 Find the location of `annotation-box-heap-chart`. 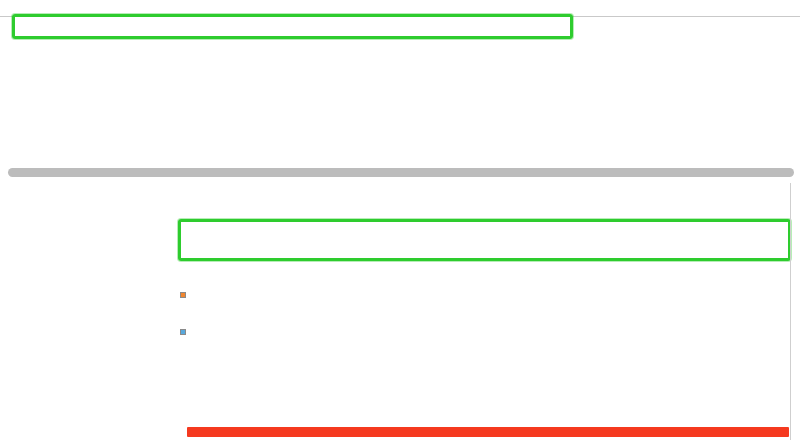

annotation-box-heap-chart is located at coordinates (484, 240).